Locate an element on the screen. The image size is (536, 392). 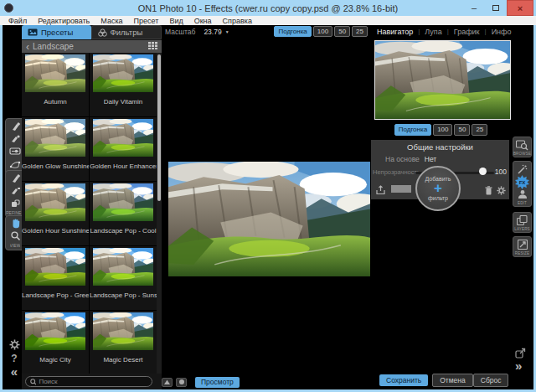
module-browse: BROWSE is located at coordinates (523, 147).